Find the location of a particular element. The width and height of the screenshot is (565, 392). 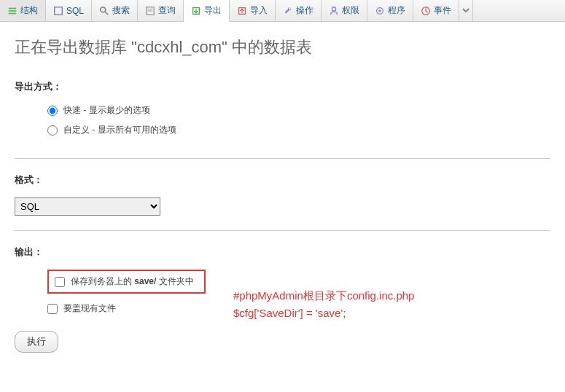

format-label: 格式： is located at coordinates (283, 180).